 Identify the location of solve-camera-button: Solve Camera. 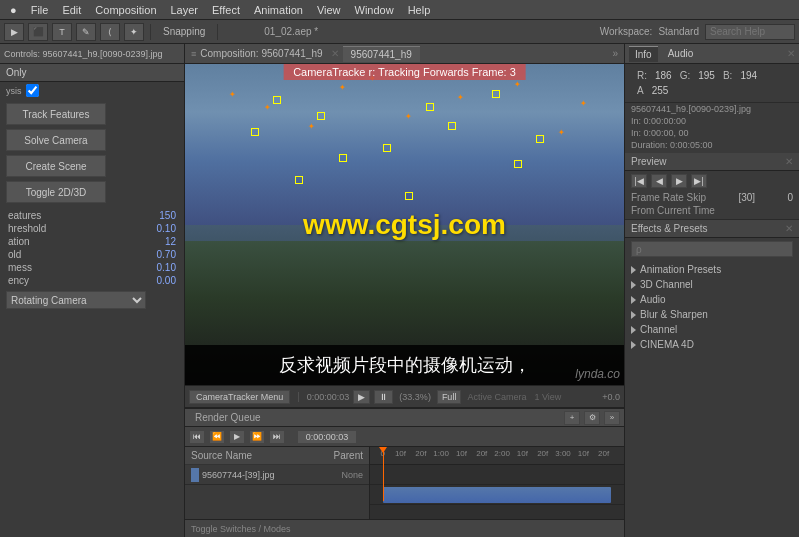
(56, 140).